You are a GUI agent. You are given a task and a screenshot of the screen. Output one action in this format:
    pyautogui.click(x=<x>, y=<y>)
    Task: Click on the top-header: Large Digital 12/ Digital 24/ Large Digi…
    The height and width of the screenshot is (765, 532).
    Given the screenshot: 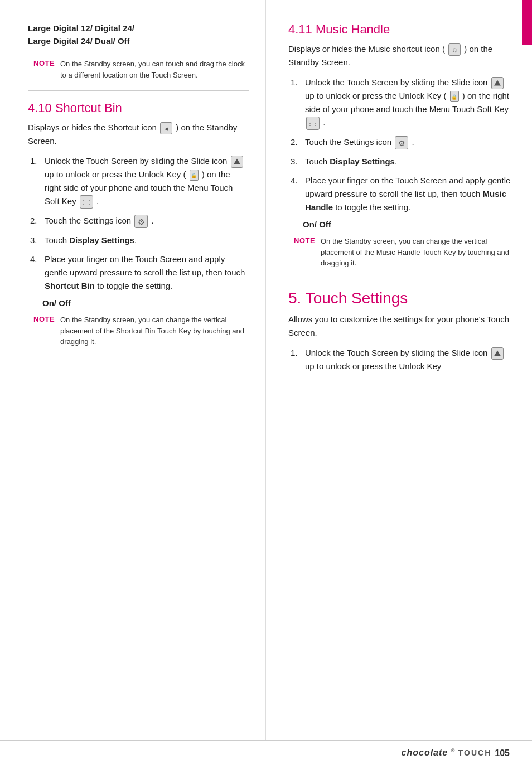 What is the action you would take?
    pyautogui.click(x=138, y=35)
    